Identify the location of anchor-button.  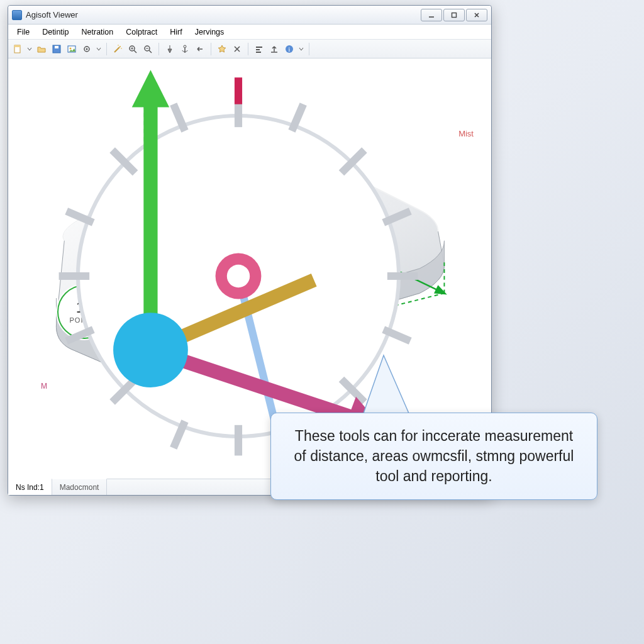
(185, 49).